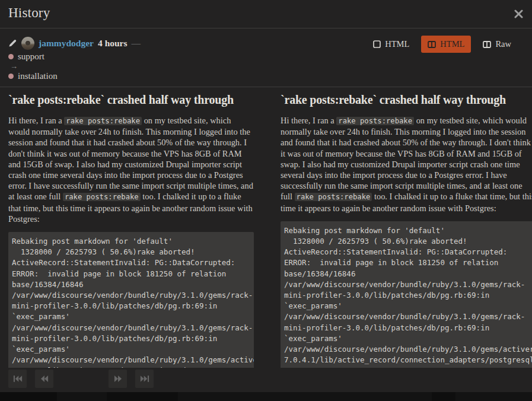 The width and height of the screenshot is (532, 401). Describe the element at coordinates (377, 44) in the screenshot. I see `square-outline-icon` at that location.